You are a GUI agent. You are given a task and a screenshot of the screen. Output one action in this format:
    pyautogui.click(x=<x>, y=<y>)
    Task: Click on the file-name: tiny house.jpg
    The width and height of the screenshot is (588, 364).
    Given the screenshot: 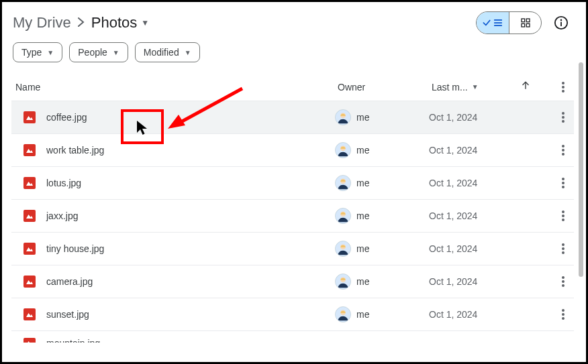 What is the action you would take?
    pyautogui.click(x=191, y=249)
    